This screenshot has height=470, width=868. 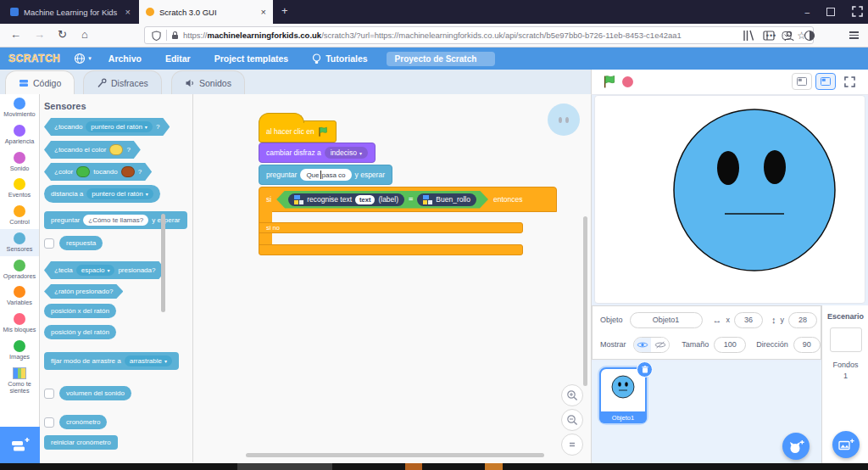 I want to click on add-extension-button, so click(x=20, y=445).